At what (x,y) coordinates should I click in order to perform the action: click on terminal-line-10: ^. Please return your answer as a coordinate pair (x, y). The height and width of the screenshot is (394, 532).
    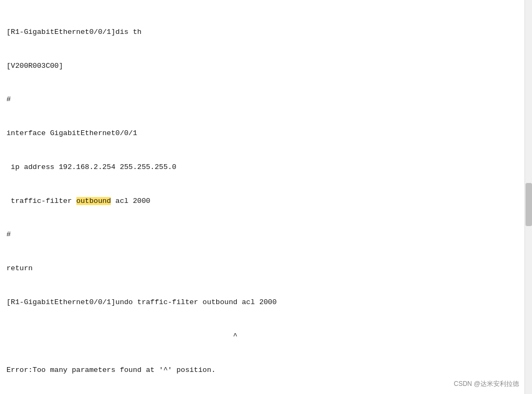
    Looking at the image, I should click on (263, 337).